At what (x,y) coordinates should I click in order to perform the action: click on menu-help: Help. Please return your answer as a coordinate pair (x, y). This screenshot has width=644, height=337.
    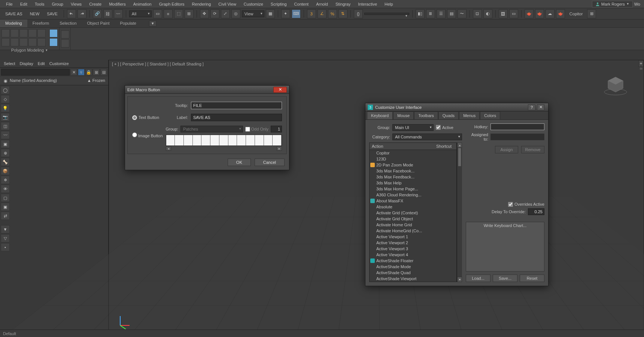
    Looking at the image, I should click on (389, 4).